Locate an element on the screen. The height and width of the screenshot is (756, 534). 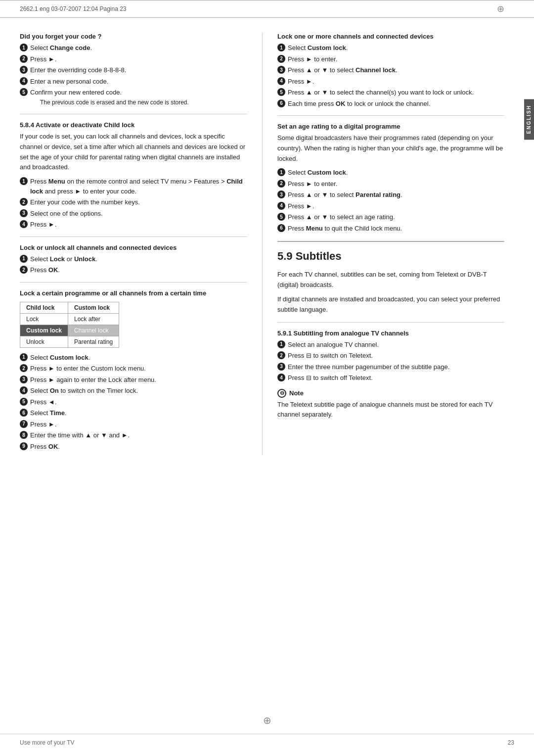
table-header-row: Child lock Custom lock is located at coordinates (70, 308).